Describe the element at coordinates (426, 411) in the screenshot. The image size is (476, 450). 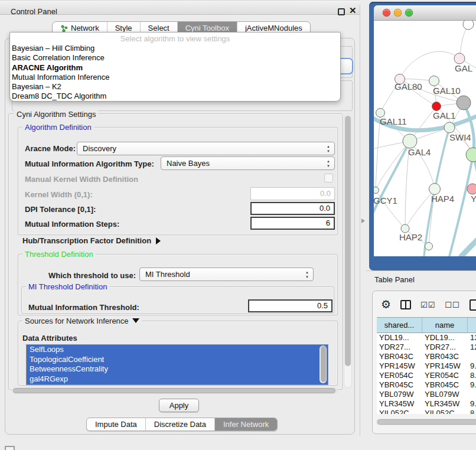
I see `table-row-clipped: YIL052C YIL052C 8` at that location.